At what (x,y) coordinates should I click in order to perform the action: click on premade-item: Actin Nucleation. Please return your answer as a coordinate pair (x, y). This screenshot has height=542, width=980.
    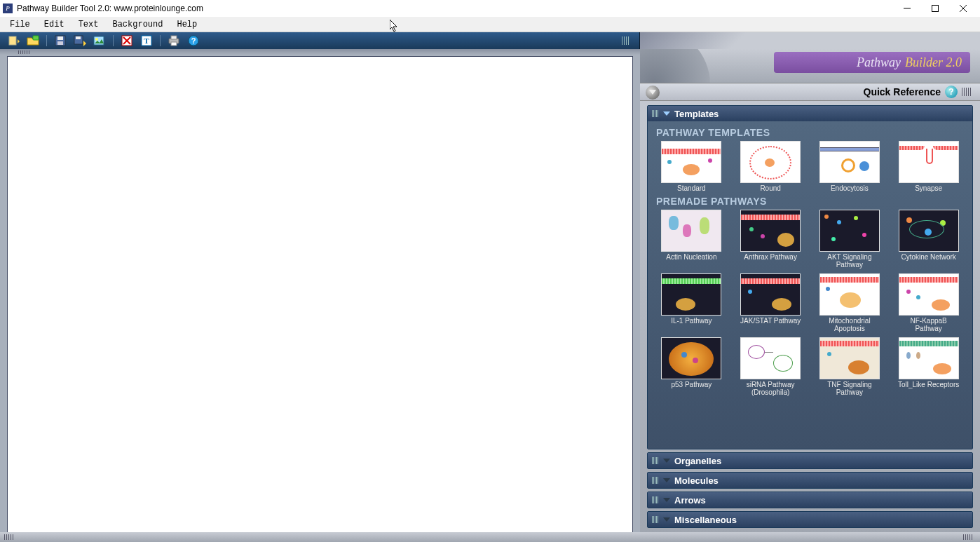
    Looking at the image, I should click on (691, 240).